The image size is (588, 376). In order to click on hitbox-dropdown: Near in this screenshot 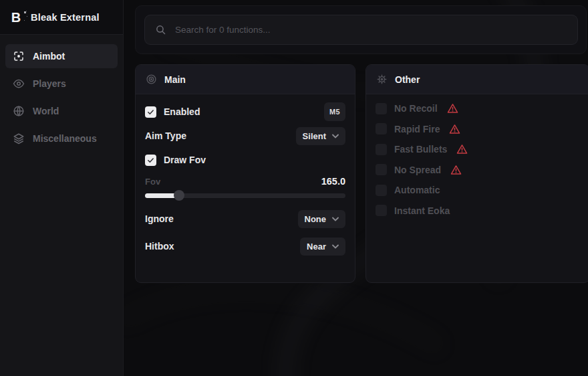, I will do `click(323, 246)`.